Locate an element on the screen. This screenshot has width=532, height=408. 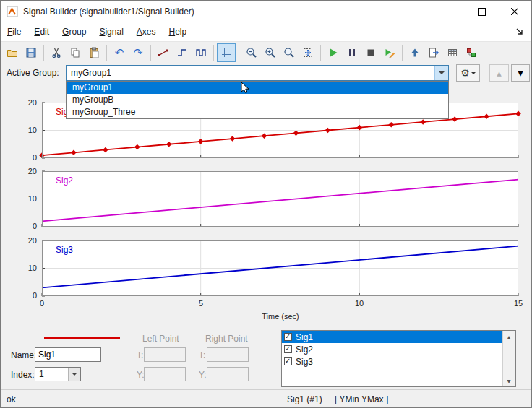
active-group-dropdown: myGroup1 myGroupB myGroup_Three is located at coordinates (257, 100).